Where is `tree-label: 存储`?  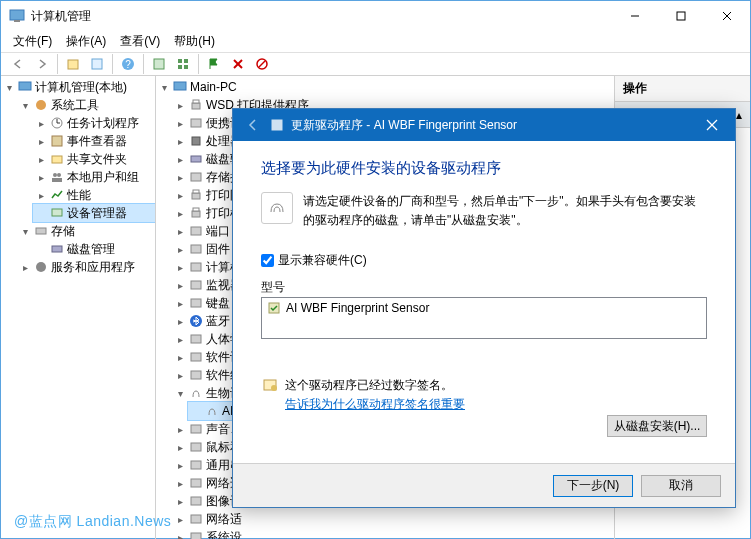 tree-label: 存储 is located at coordinates (63, 232).